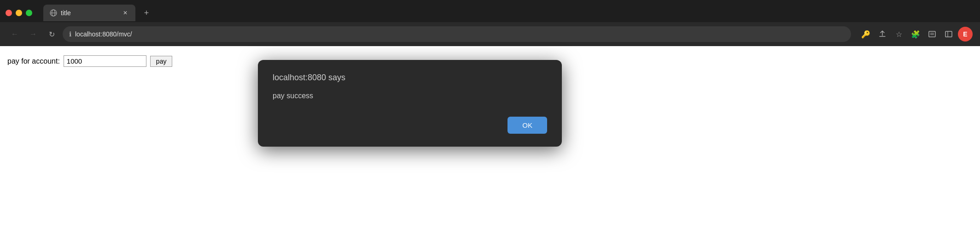  I want to click on back-button: ←, so click(15, 34).